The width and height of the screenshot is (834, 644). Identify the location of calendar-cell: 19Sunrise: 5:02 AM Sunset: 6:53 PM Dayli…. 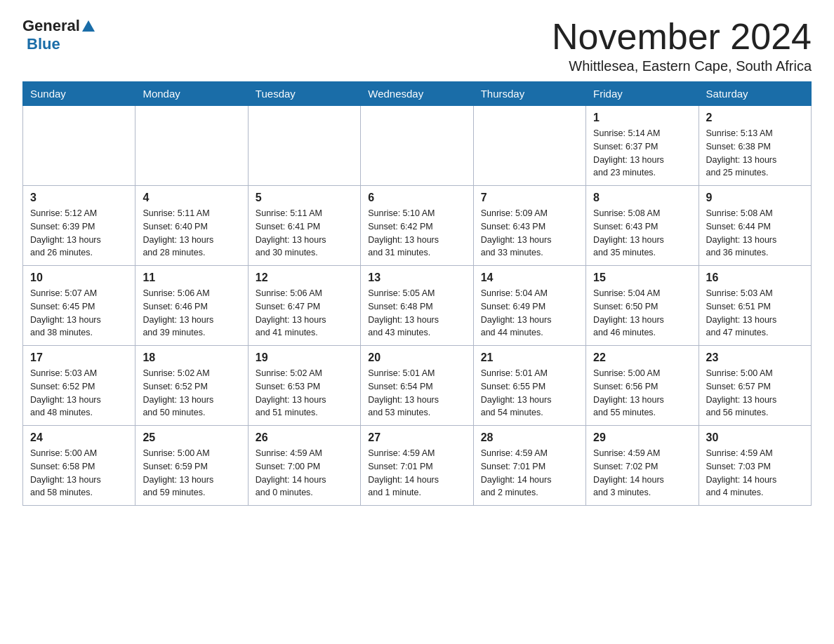
(304, 386).